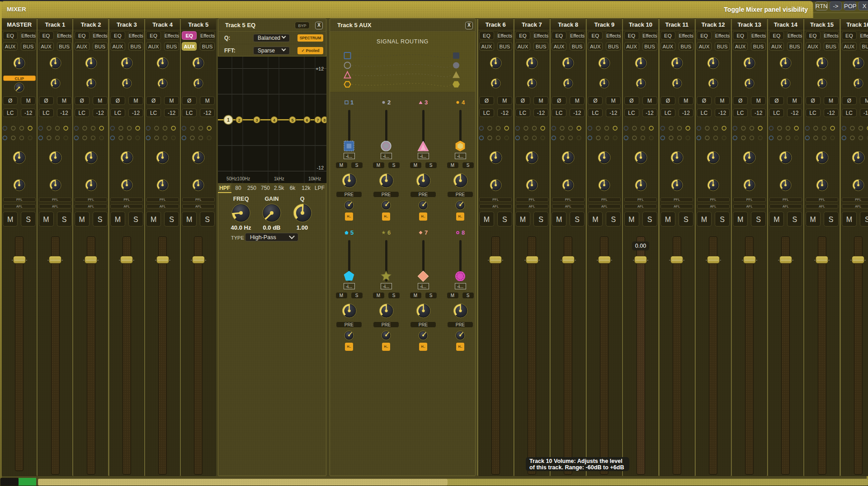 The height and width of the screenshot is (486, 868). What do you see at coordinates (325, 120) in the screenshot?
I see `svg-text: 8` at bounding box center [325, 120].